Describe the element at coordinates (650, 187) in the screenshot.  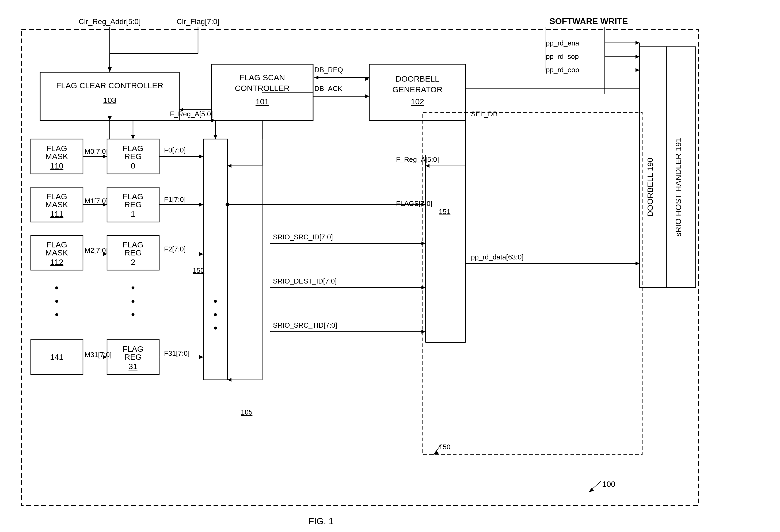
I see `doorbell-label: DOORBELL 190` at that location.